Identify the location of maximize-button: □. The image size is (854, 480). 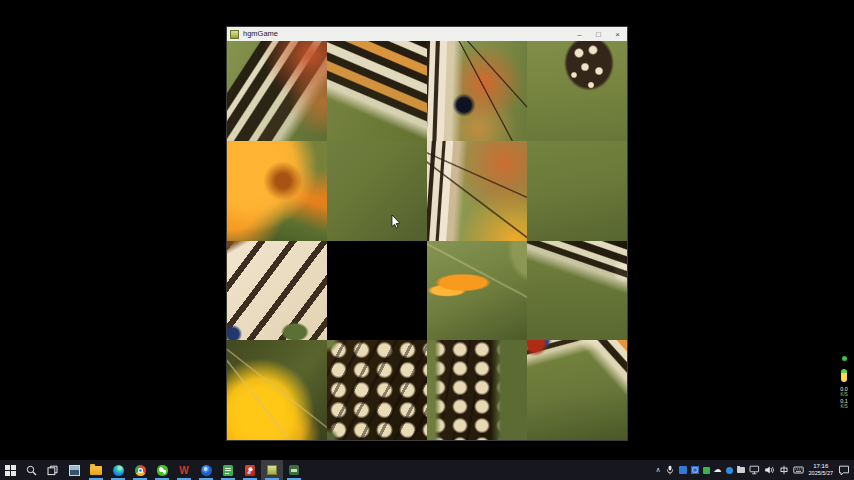
(598, 34).